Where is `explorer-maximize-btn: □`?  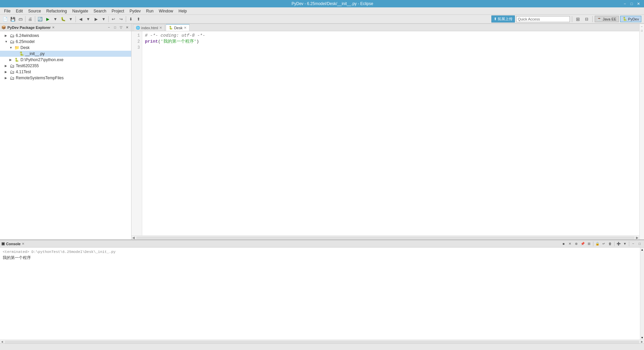
explorer-maximize-btn: □ is located at coordinates (115, 28).